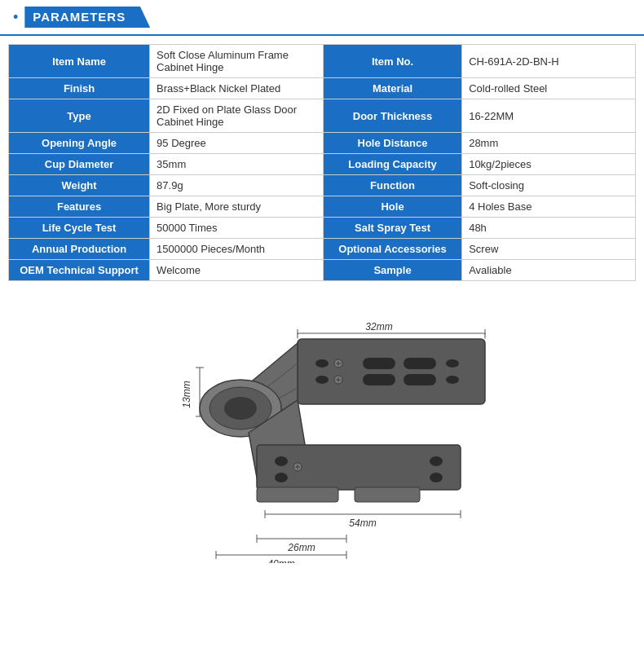 The width and height of the screenshot is (644, 656). Describe the element at coordinates (549, 271) in the screenshot. I see `right-value-9: Avaliable` at that location.